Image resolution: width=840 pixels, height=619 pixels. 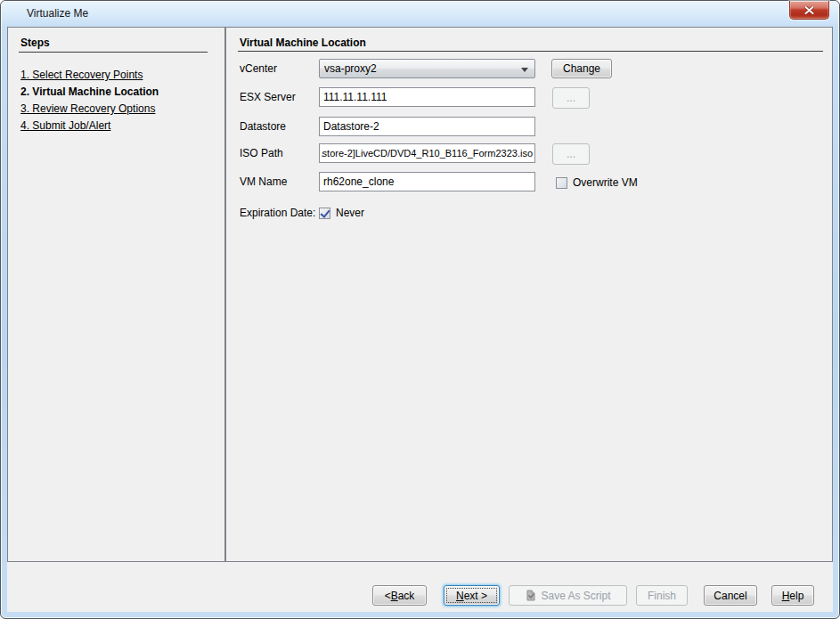 I want to click on form-title: Virtual Machine Location, so click(x=303, y=43).